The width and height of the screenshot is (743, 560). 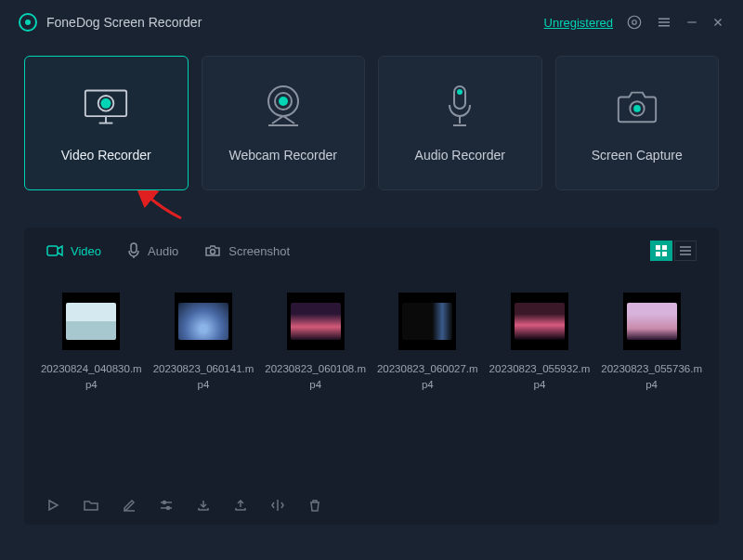 What do you see at coordinates (718, 22) in the screenshot?
I see `close-icon` at bounding box center [718, 22].